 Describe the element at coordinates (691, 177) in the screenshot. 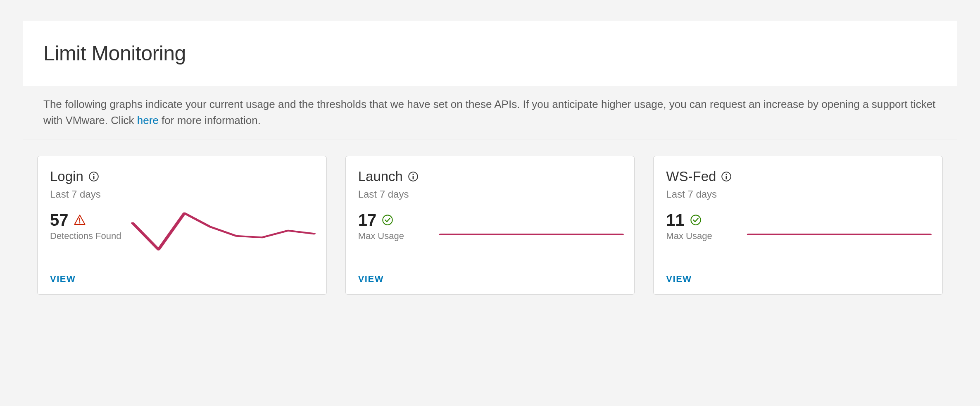

I see `card-title: WS-Fed` at that location.